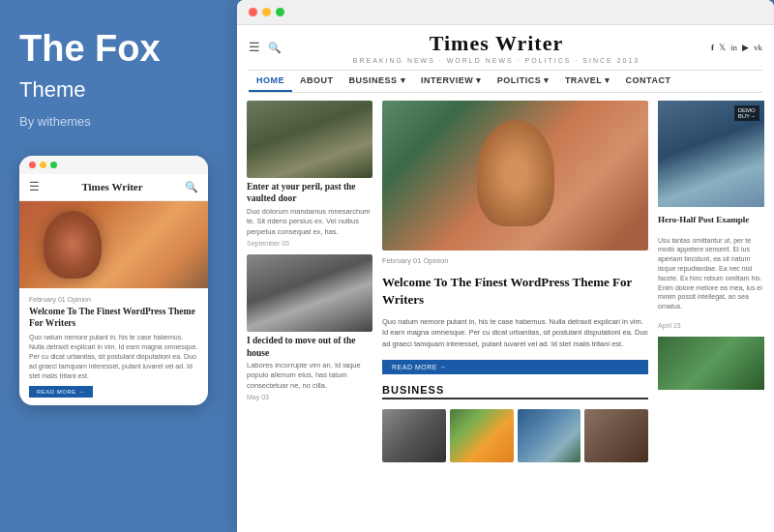 The width and height of the screenshot is (774, 532). Describe the element at coordinates (310, 397) in the screenshot. I see `article-2-date: May 03` at that location.